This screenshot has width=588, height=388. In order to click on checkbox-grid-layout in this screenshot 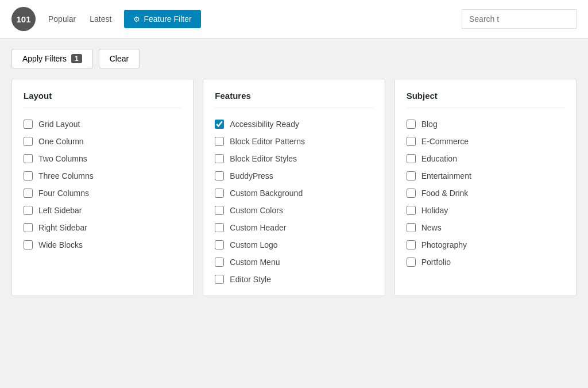, I will do `click(28, 124)`.